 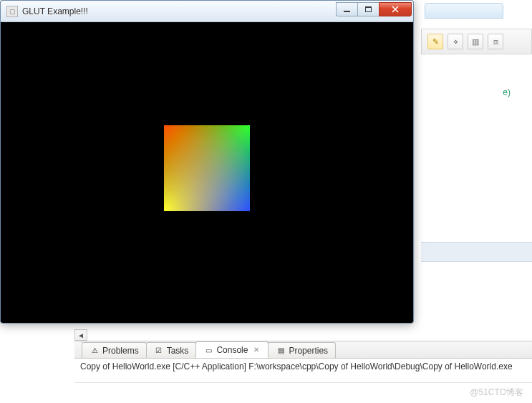 What do you see at coordinates (475, 42) in the screenshot?
I see `columns-icon: ▥` at bounding box center [475, 42].